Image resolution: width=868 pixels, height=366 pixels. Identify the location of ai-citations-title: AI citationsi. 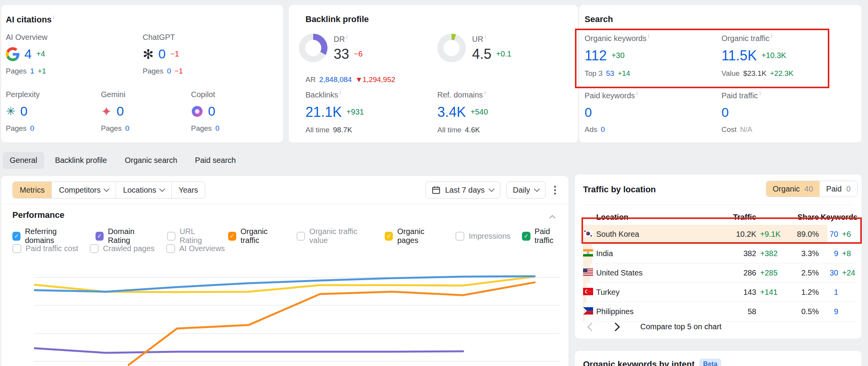
(30, 19).